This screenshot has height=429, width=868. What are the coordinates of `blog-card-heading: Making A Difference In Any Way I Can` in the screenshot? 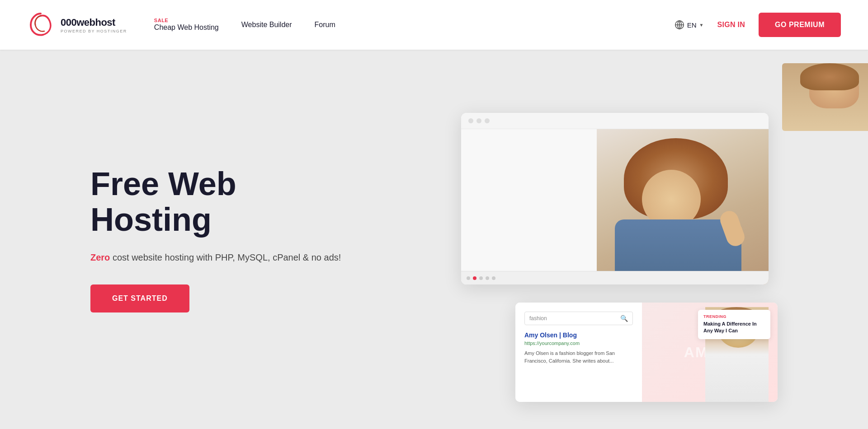 It's located at (734, 328).